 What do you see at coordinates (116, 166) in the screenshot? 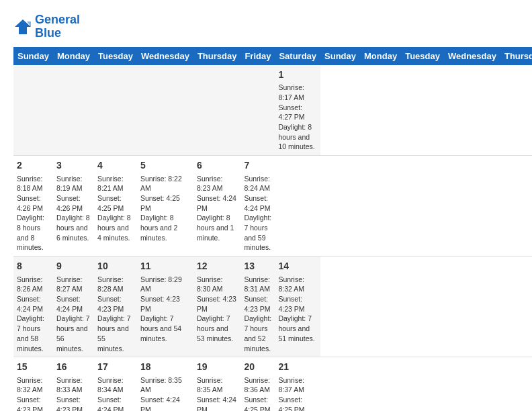
I see `day-number: 4` at bounding box center [116, 166].